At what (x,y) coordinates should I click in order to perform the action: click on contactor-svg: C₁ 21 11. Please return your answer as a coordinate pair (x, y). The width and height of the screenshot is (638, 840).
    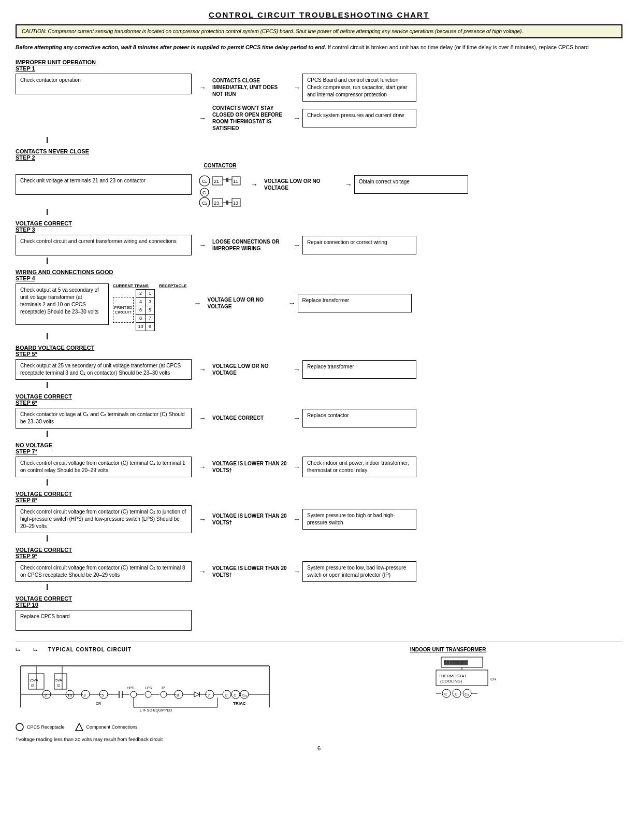
    Looking at the image, I should click on (220, 189).